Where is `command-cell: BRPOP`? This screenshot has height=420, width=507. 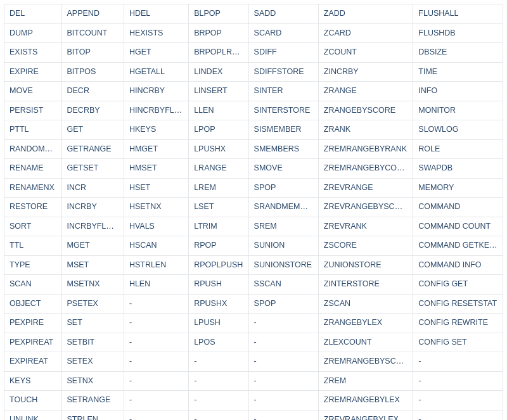 command-cell: BRPOP is located at coordinates (219, 33).